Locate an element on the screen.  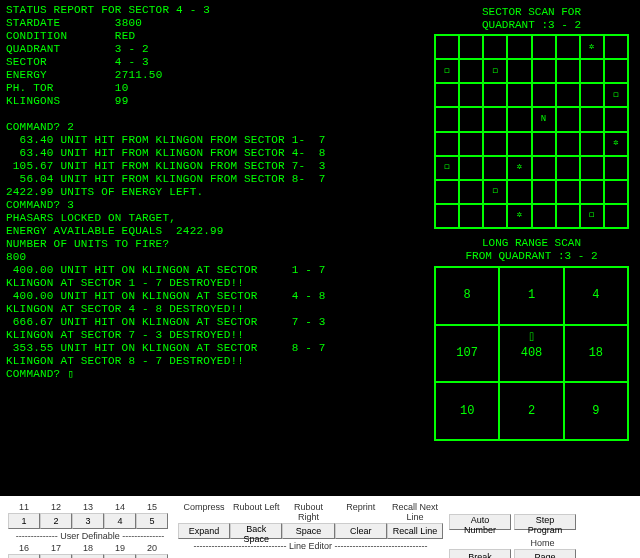
page-button: Page is located at coordinates (545, 554).